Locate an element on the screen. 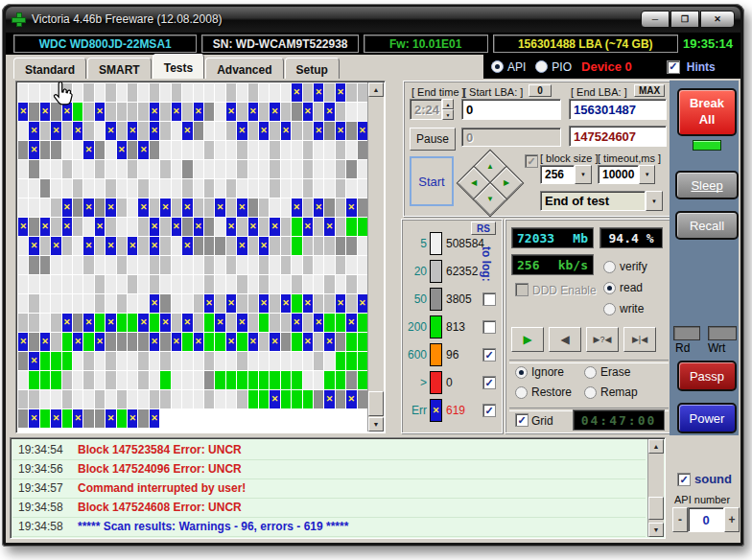 This screenshot has width=752, height=560. recall-button: Recall is located at coordinates (707, 225).